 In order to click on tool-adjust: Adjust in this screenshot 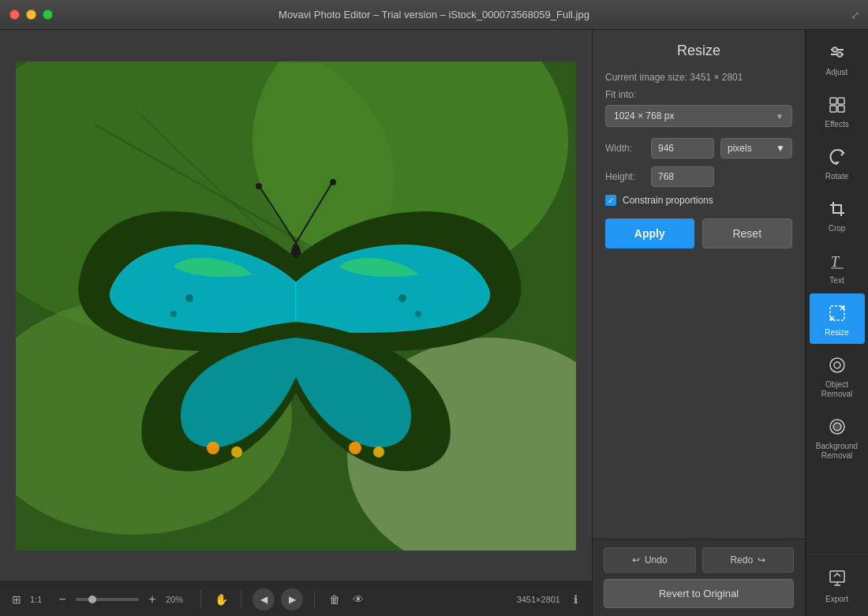, I will do `click(837, 58)`.